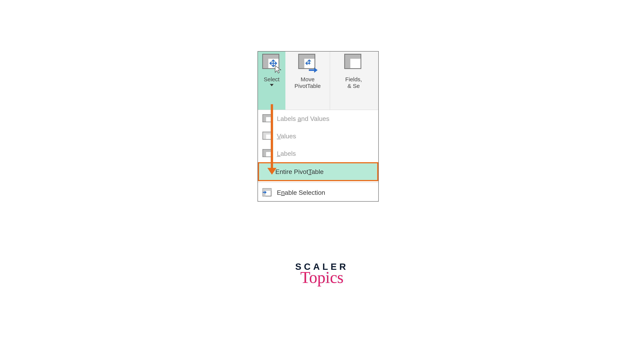 This screenshot has width=644, height=342. I want to click on arrow-right-icon, so click(313, 70).